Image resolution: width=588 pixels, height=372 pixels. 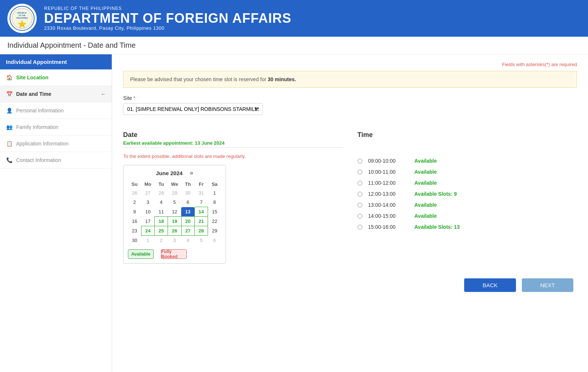 What do you see at coordinates (135, 98) in the screenshot?
I see `required-asterisk: *` at bounding box center [135, 98].